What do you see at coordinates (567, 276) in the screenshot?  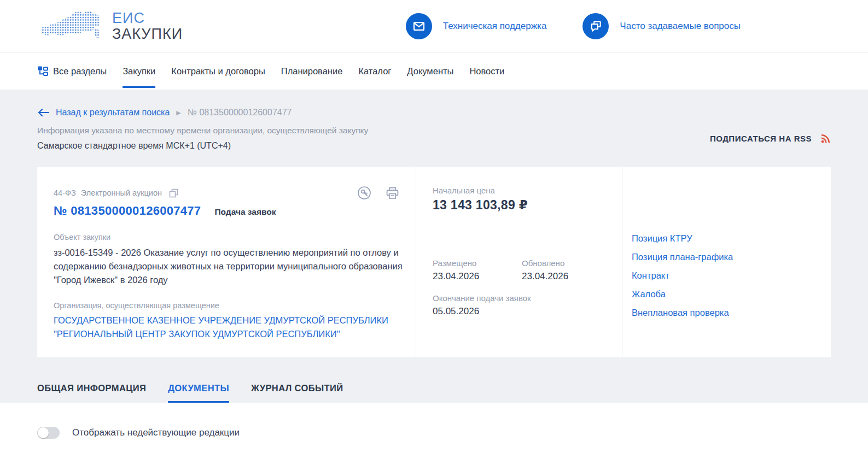 I see `updated-value: 23.04.2026` at bounding box center [567, 276].